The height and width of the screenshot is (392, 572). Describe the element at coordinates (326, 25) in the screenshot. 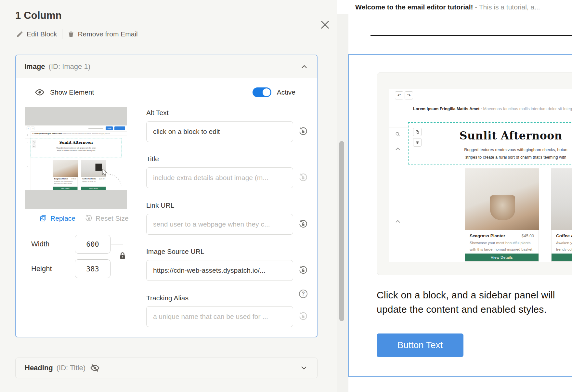

I see `close-panel-button` at that location.